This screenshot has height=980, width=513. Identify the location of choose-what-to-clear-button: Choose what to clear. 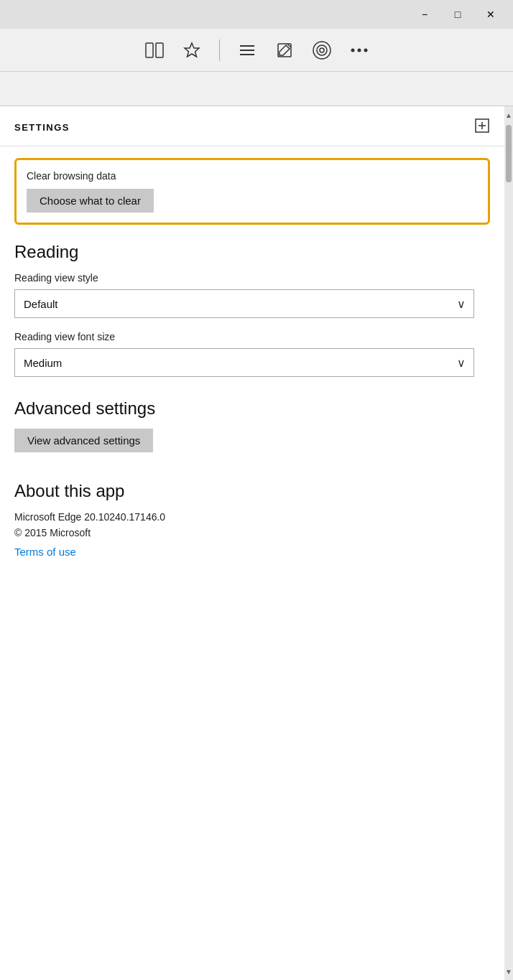
(91, 201).